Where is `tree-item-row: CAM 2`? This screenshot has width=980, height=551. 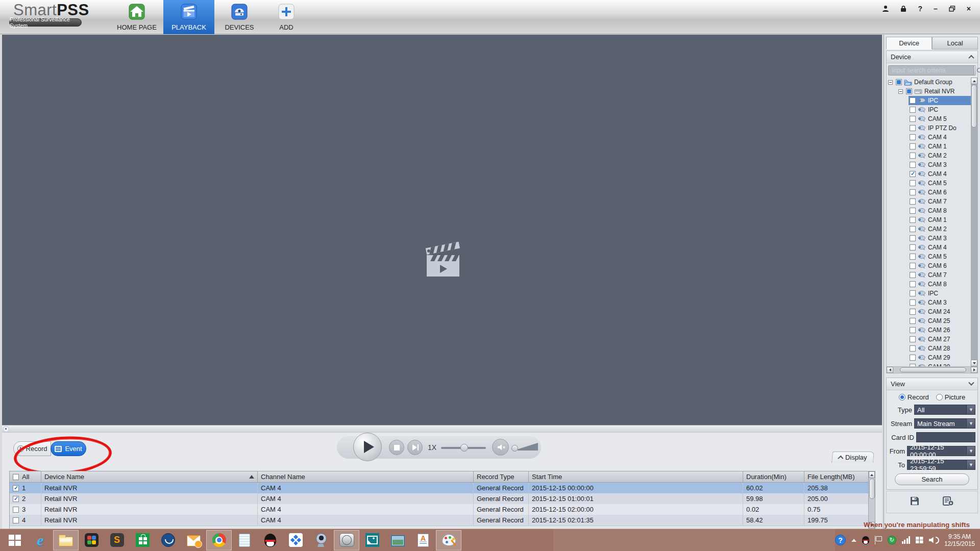 tree-item-row: CAM 2 is located at coordinates (940, 156).